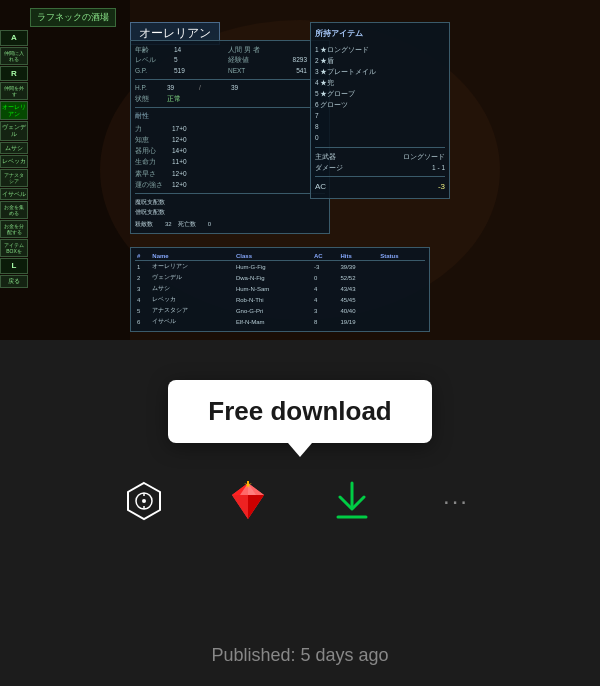 The height and width of the screenshot is (686, 600). I want to click on sidebar-item-collect-gold: お金を集める, so click(14, 210).